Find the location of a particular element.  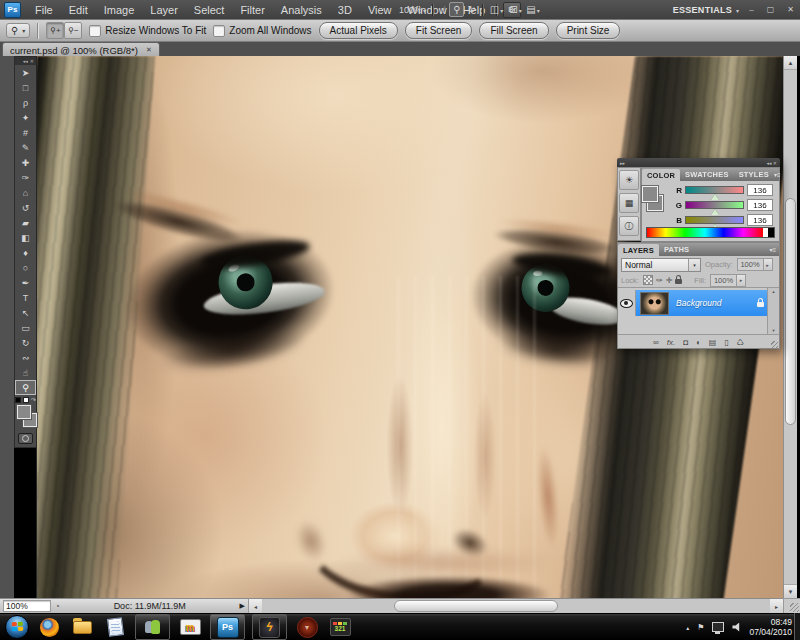

default-colors-icon is located at coordinates (18, 400).